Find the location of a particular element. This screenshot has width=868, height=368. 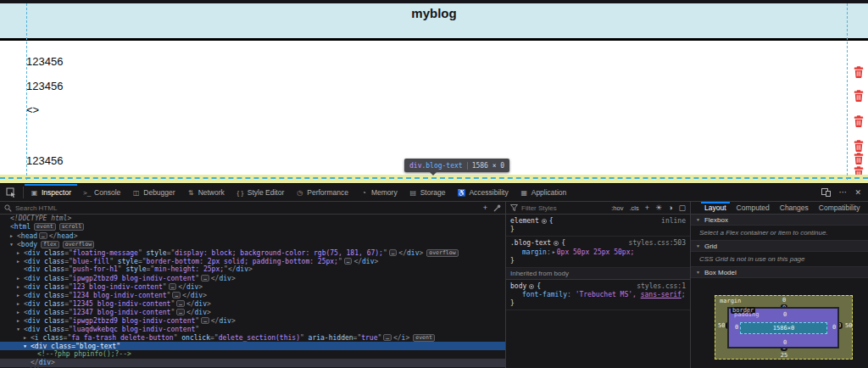

padding-top-value: 0 is located at coordinates (785, 315).